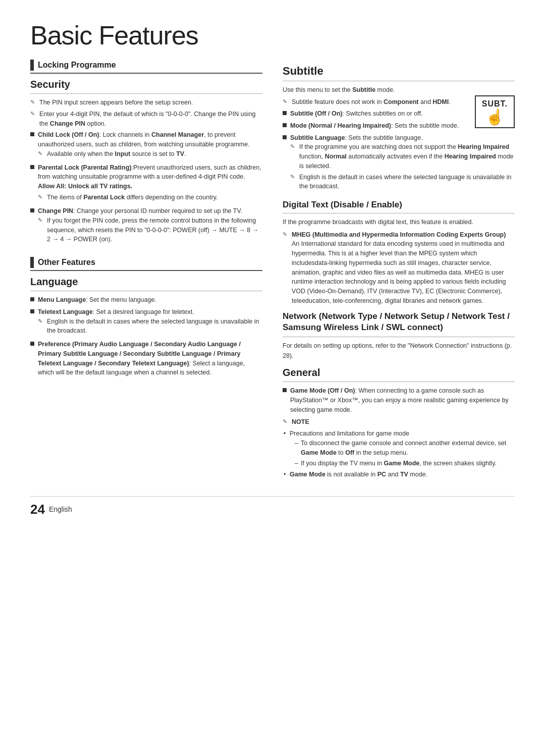  What do you see at coordinates (77, 65) in the screenshot?
I see `locking-programme-title: Locking Programme` at bounding box center [77, 65].